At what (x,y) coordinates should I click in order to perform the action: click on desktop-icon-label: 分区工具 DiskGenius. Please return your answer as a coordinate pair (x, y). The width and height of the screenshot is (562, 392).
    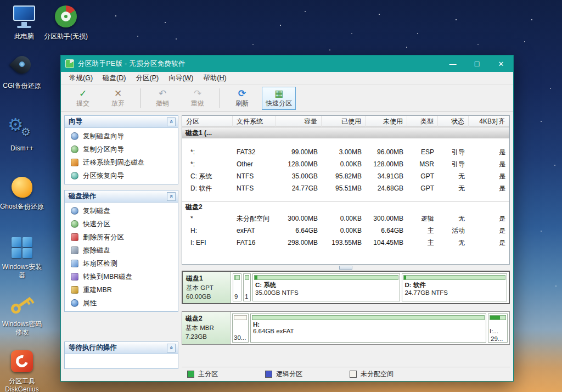
    Looking at the image, I should click on (22, 384).